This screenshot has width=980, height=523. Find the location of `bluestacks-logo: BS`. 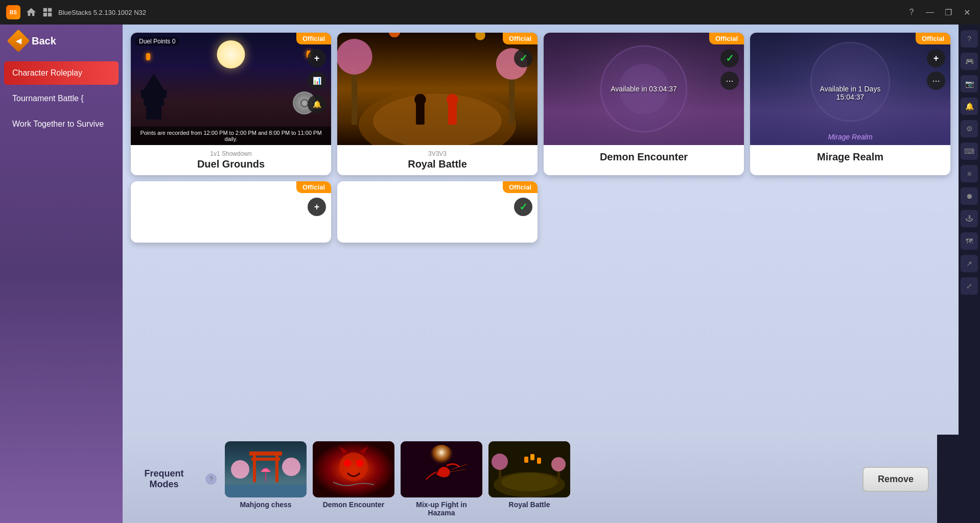

bluestacks-logo: BS is located at coordinates (13, 12).